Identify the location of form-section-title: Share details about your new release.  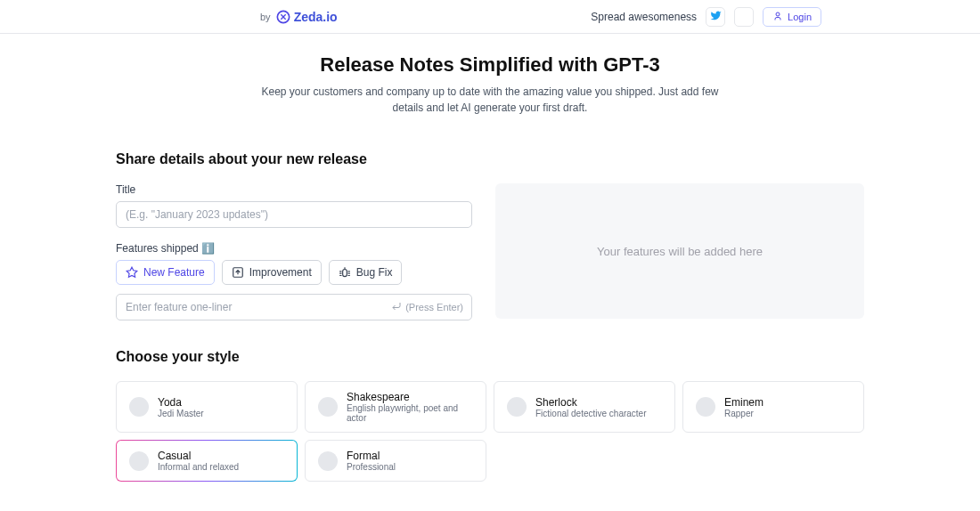
(490, 159).